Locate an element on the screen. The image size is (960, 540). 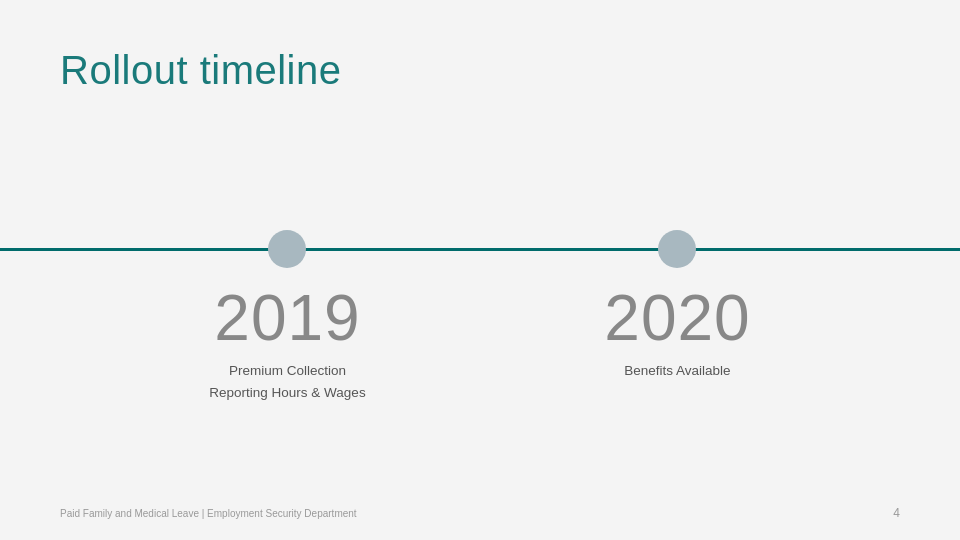
footer-text: Paid Family and Medical Leave | Employme… is located at coordinates (208, 514).